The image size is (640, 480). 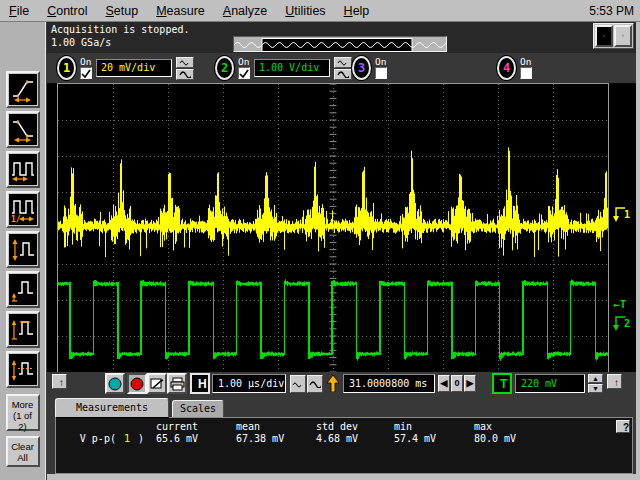 I want to click on channel-4-on-checkbox, so click(x=526, y=73).